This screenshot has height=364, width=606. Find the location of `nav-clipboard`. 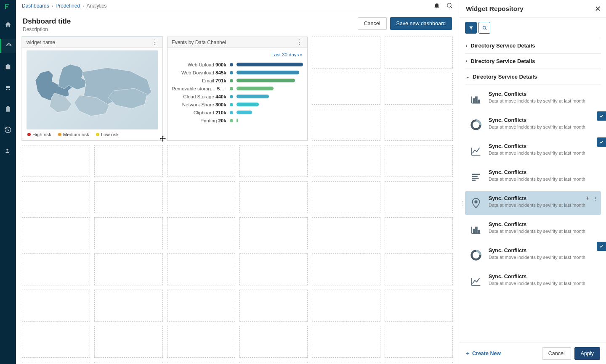

nav-clipboard is located at coordinates (8, 109).